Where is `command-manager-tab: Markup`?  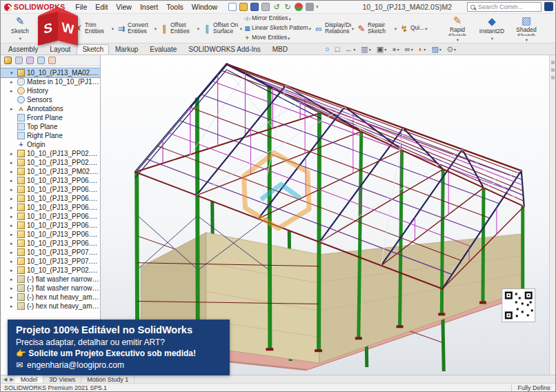 command-manager-tab: Markup is located at coordinates (127, 50).